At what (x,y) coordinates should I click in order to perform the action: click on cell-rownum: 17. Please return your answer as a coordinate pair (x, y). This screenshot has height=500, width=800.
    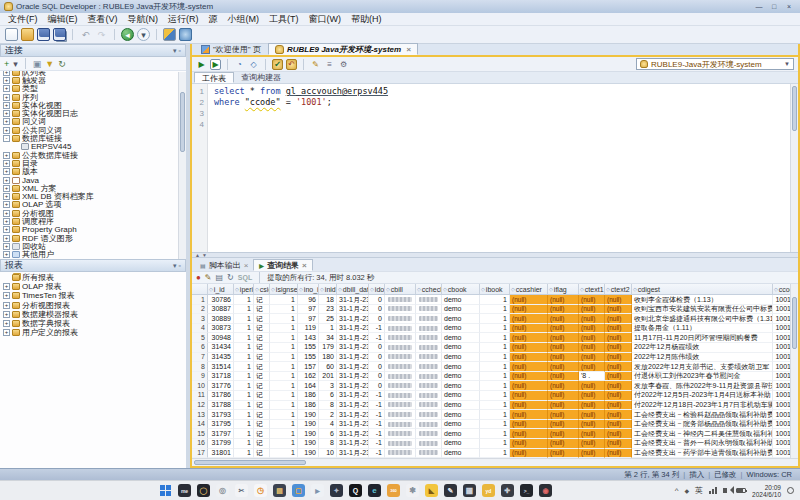
    Looking at the image, I should click on (200, 454).